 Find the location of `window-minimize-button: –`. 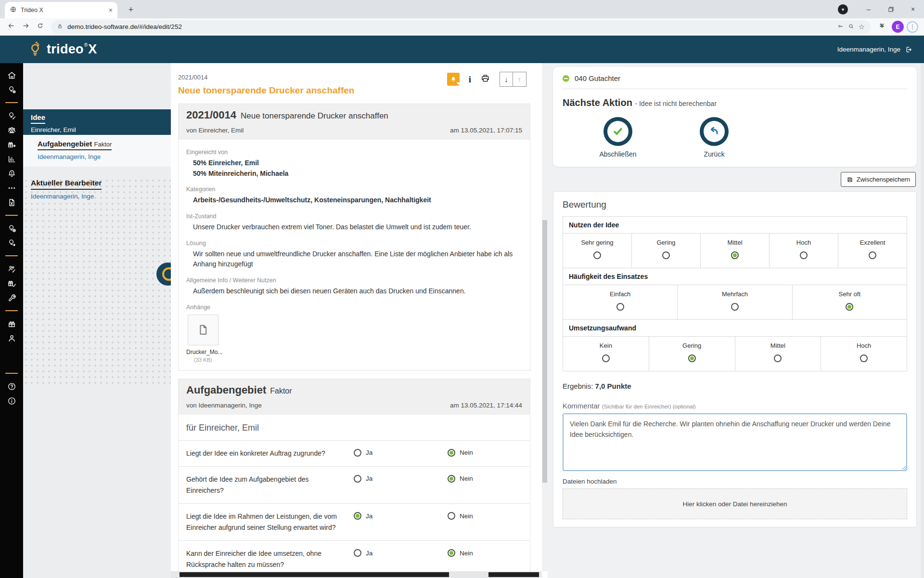

window-minimize-button: – is located at coordinates (869, 9).